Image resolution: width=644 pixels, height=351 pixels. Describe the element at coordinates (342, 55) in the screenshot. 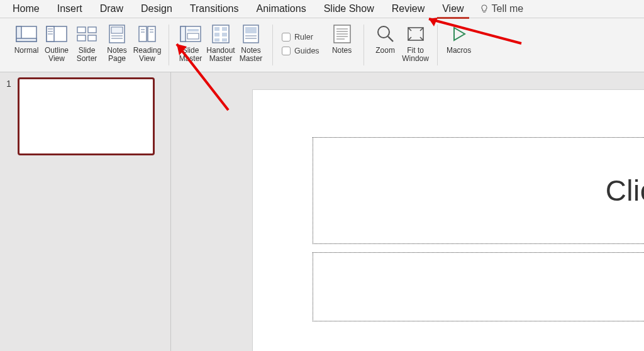

I see `notes-label: Notes` at that location.